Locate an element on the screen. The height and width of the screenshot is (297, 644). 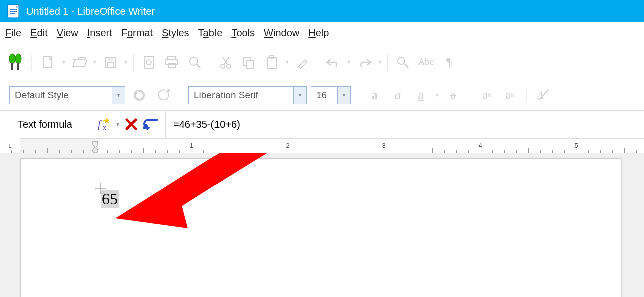
menu-bar: File Edit View Insert Format Styles Tabl… is located at coordinates (322, 33).